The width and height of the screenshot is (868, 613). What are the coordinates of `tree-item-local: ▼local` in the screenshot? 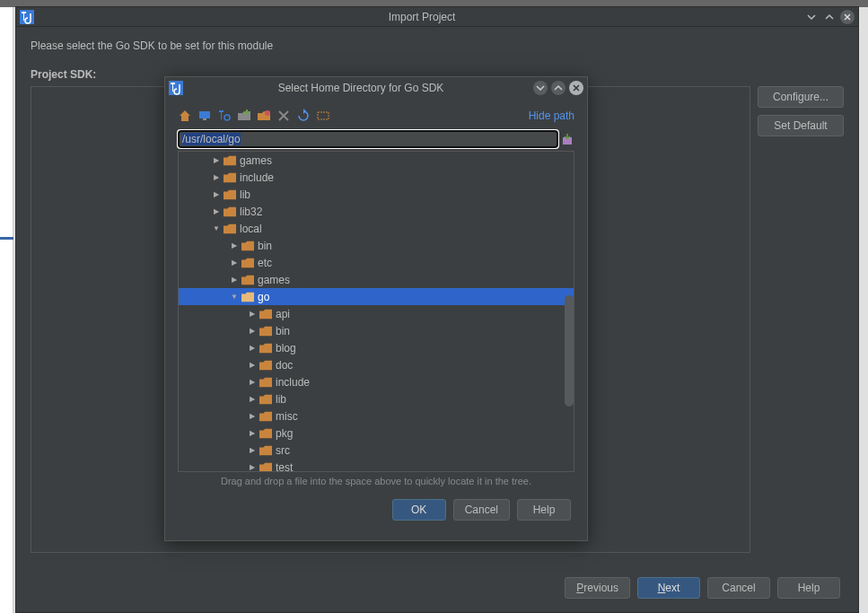 It's located at (376, 228).